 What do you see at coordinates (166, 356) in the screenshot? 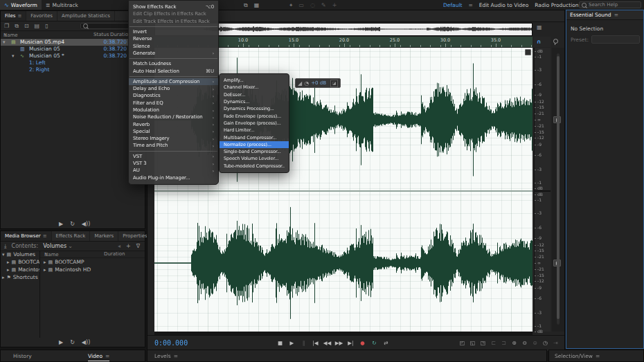
I see `tab-levels: Levels≡` at bounding box center [166, 356].